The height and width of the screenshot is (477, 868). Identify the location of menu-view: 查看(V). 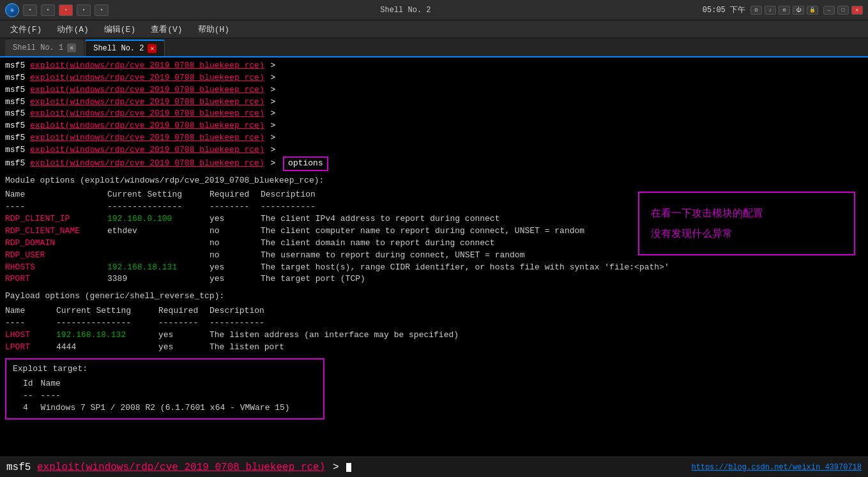
(166, 29).